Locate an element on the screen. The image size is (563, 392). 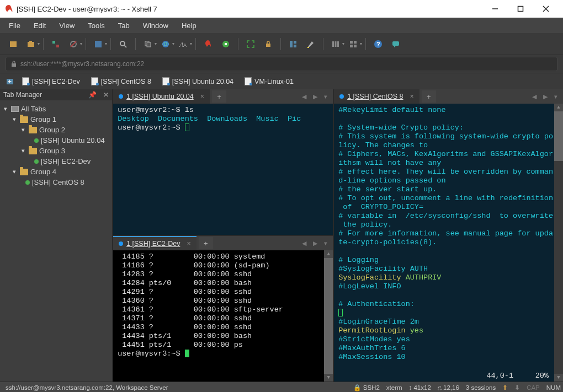
tree-item-ec2: [SSH] EC2-Dev is located at coordinates (56, 161).